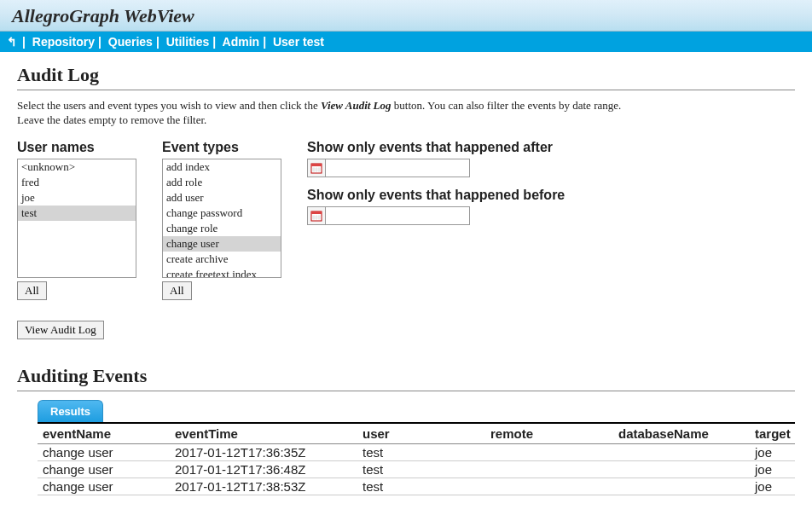 This screenshot has height=521, width=812. What do you see at coordinates (177, 291) in the screenshot?
I see `eventtypes-all-button: All` at bounding box center [177, 291].